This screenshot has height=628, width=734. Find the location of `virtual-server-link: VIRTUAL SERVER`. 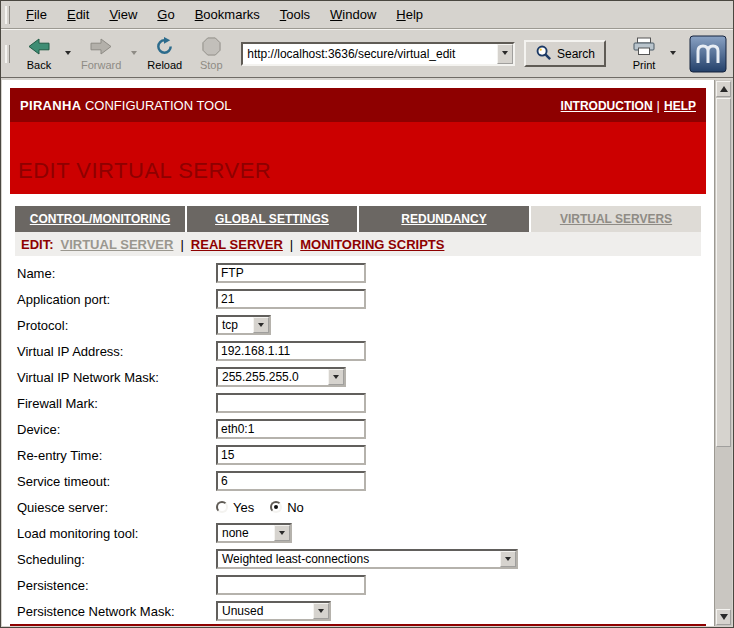

virtual-server-link: VIRTUAL SERVER is located at coordinates (118, 244).